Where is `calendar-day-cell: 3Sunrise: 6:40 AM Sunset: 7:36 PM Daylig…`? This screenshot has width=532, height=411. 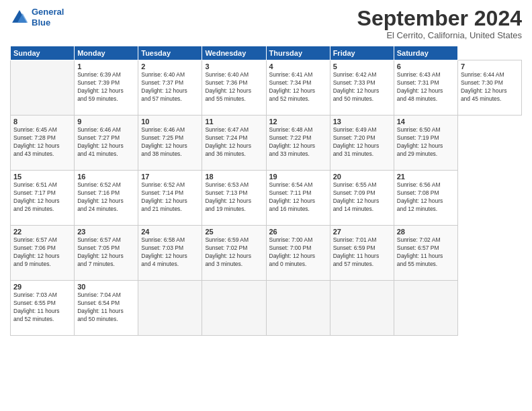
calendar-day-cell: 3Sunrise: 6:40 AM Sunset: 7:36 PM Daylig… is located at coordinates (234, 88).